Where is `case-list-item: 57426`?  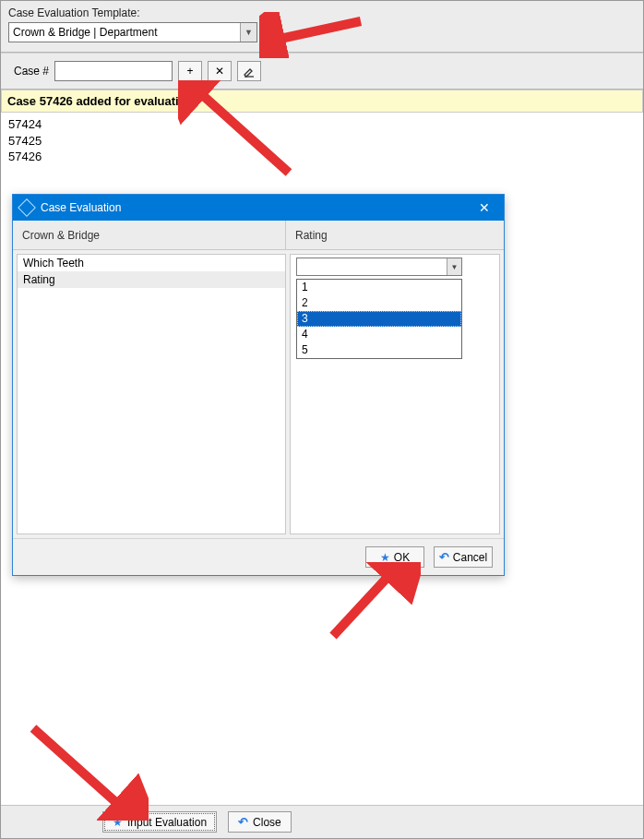 case-list-item: 57426 is located at coordinates (322, 157).